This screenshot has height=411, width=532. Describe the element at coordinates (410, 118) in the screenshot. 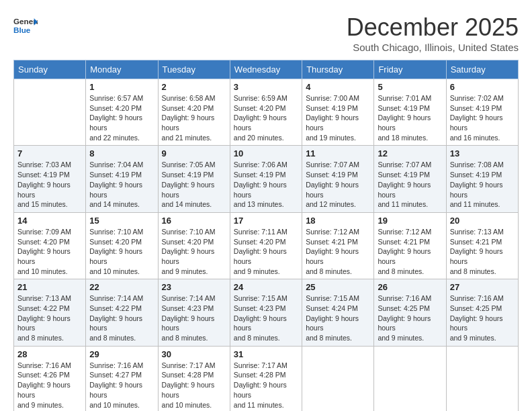

I see `day-info: Sunrise: 7:01 AMSunset: 4:19 PMDaylight:…` at that location.